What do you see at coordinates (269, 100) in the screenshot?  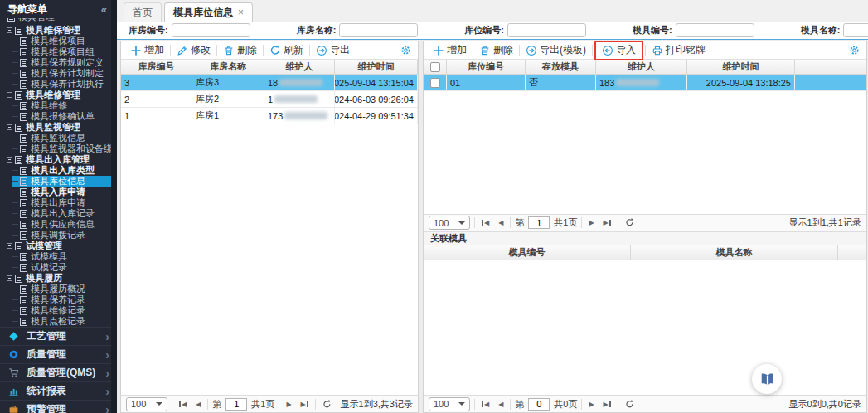 I see `warehouse-row-2: 2库房212024-06-03 09:26:04` at bounding box center [269, 100].